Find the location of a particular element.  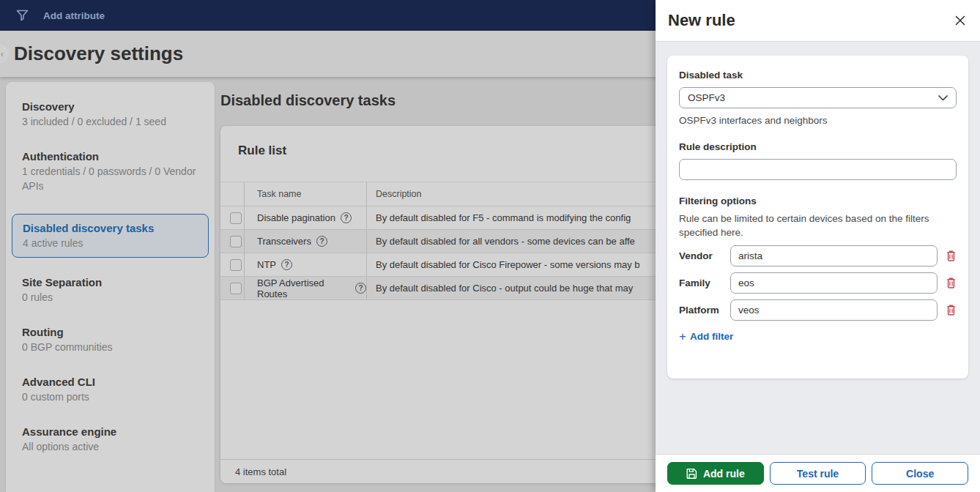

drawer-title: New rule is located at coordinates (702, 20).